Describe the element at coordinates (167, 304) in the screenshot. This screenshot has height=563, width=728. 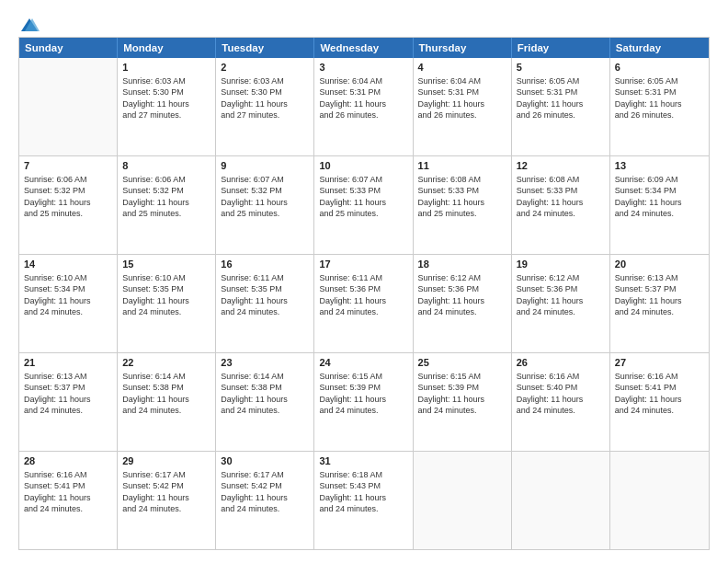
I see `day-cell-15: 15Sunrise: 6:10 AM Sunset: 5:35 PM Dayli…` at that location.